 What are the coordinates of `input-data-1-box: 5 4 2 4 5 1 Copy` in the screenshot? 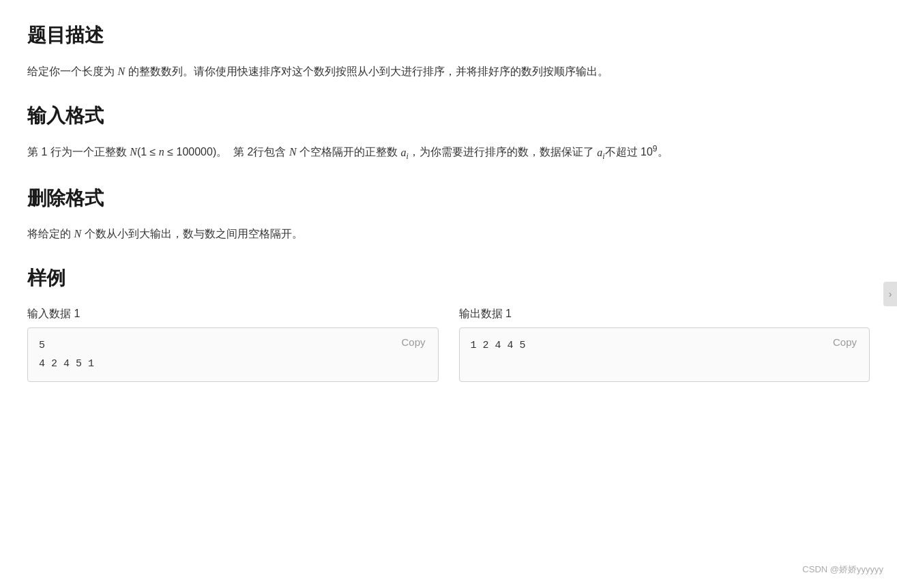 It's located at (233, 355).